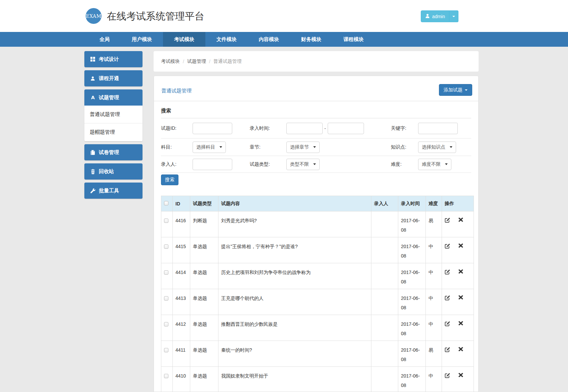 This screenshot has width=568, height=392. I want to click on nav-item: 课程模块, so click(354, 39).